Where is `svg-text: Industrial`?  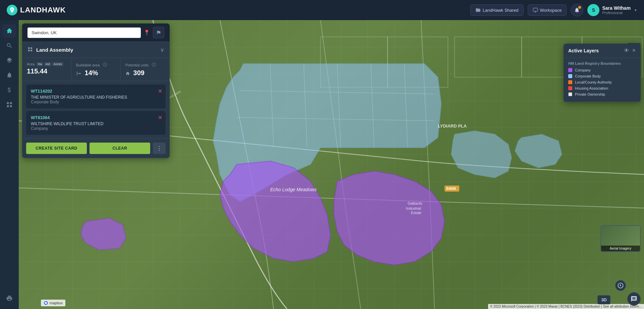
svg-text: Industrial is located at coordinates (414, 208).